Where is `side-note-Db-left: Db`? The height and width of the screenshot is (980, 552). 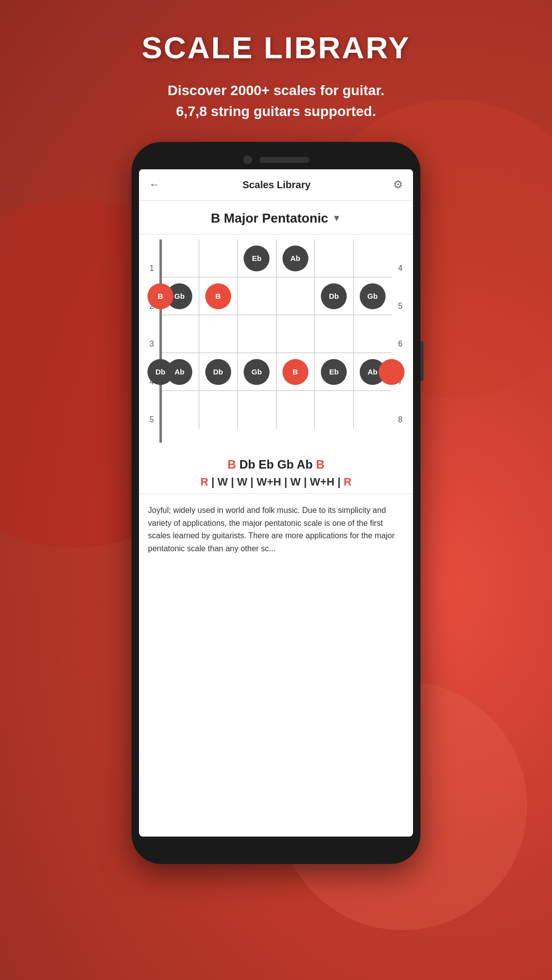
side-note-Db-left: Db is located at coordinates (160, 372).